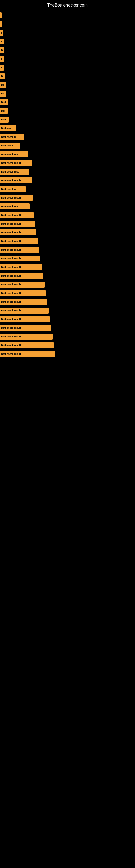  What do you see at coordinates (11, 267) in the screenshot?
I see `bar-label-29: Bottleneck result` at bounding box center [11, 267].